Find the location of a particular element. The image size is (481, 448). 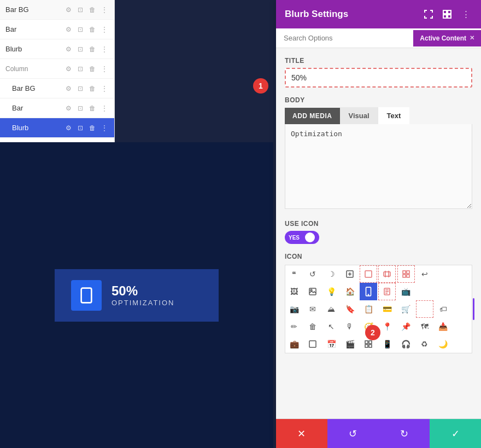

layer-row-bar-bg-1: Bar BG ⚙ ⊡ 🗑 ⋮ is located at coordinates (57, 10).